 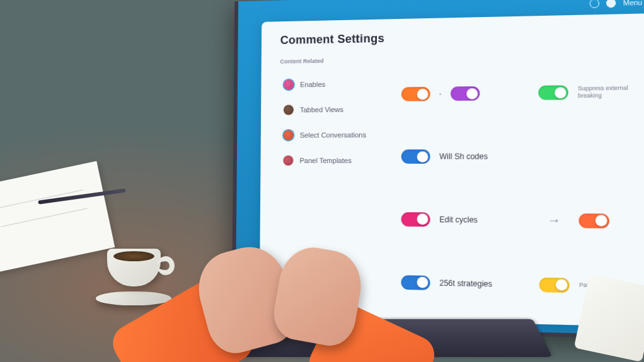 I want to click on setting-row-4-left: 256t strategies, so click(x=450, y=283).